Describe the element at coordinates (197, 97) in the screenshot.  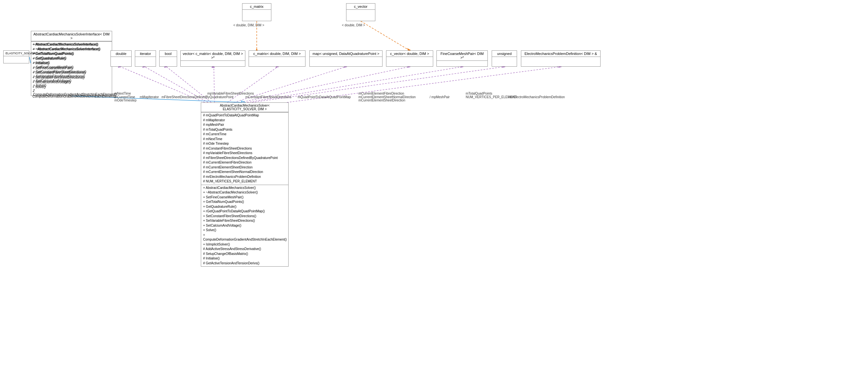
I see `mfibresheet-label: mFibreSheetDirectionsDefinedByQuadrature…` at that location.